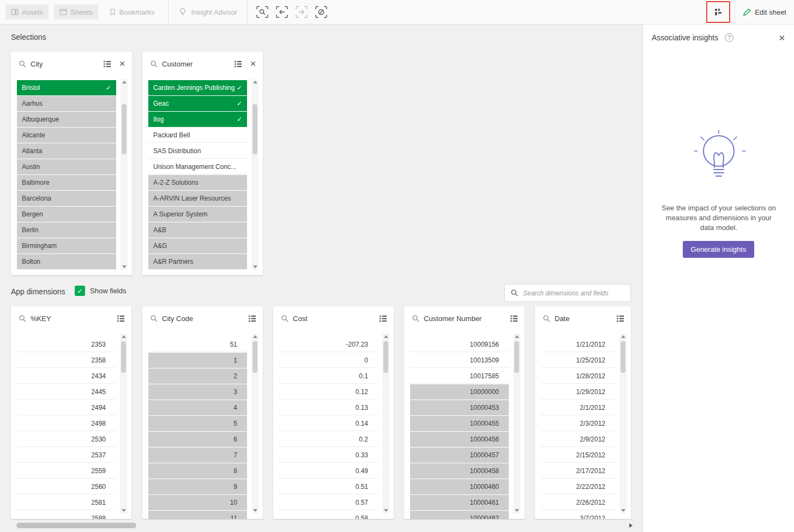 Image resolution: width=794 pixels, height=532 pixels. Describe the element at coordinates (302, 12) in the screenshot. I see `step-forward-icon` at that location.